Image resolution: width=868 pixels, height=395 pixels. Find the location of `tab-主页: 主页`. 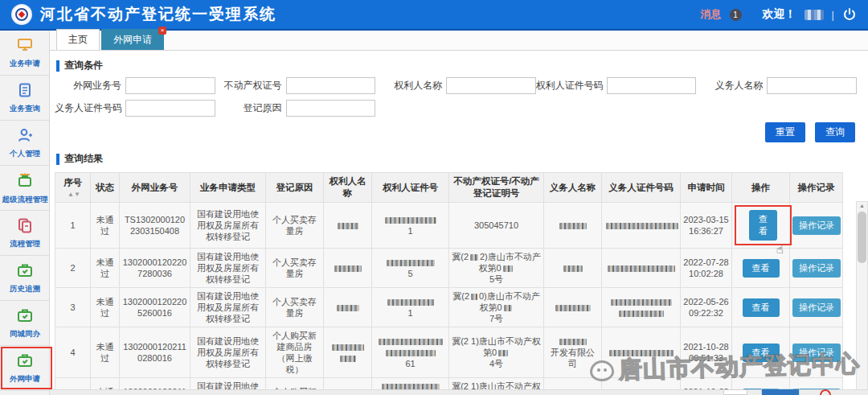

tab-主页: 主页 is located at coordinates (78, 39).